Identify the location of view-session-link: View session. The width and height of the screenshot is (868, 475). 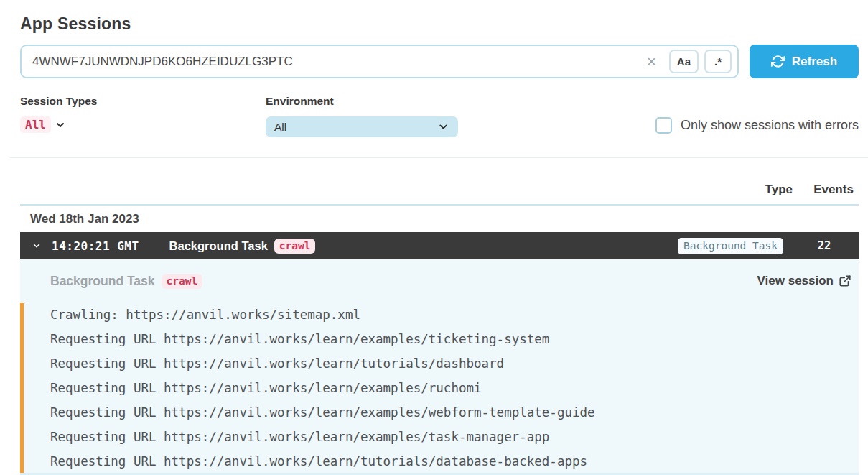
(804, 281).